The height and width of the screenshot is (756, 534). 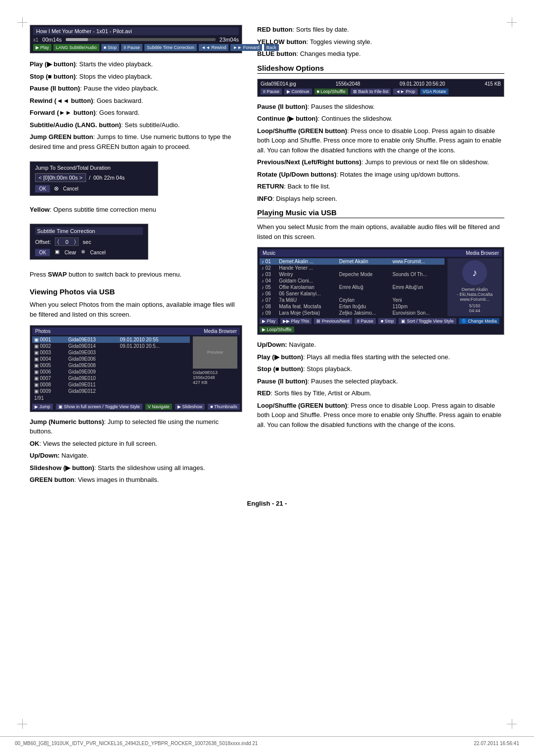 What do you see at coordinates (381, 369) in the screenshot?
I see `music-stop-desc: Stop (■ button): Stops playback.` at bounding box center [381, 369].